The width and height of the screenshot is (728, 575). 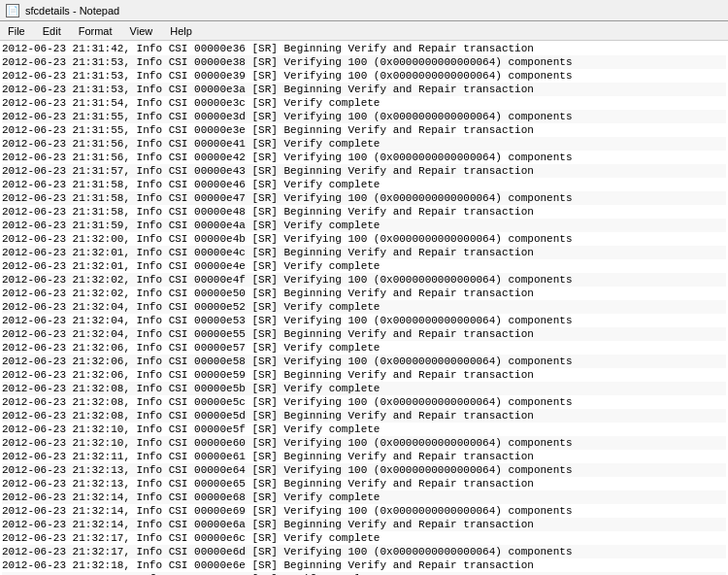 I want to click on title-bar-text: sfcdetails - Notepad, so click(x=72, y=11).